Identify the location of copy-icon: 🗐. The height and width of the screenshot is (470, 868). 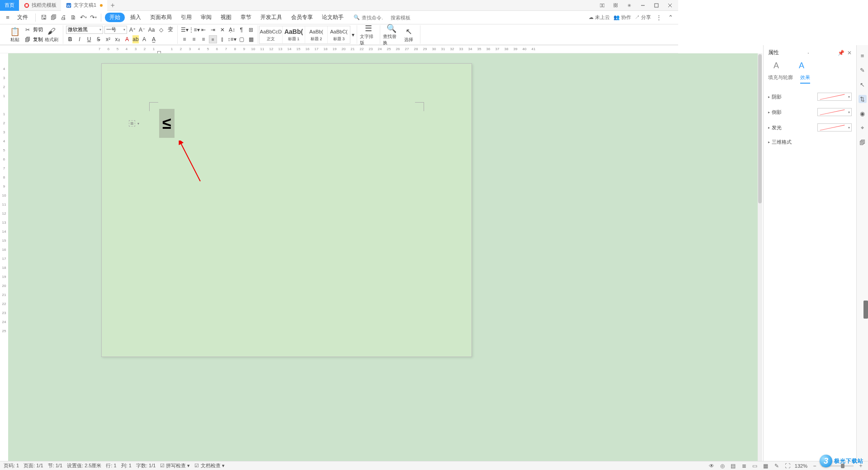
(28, 40).